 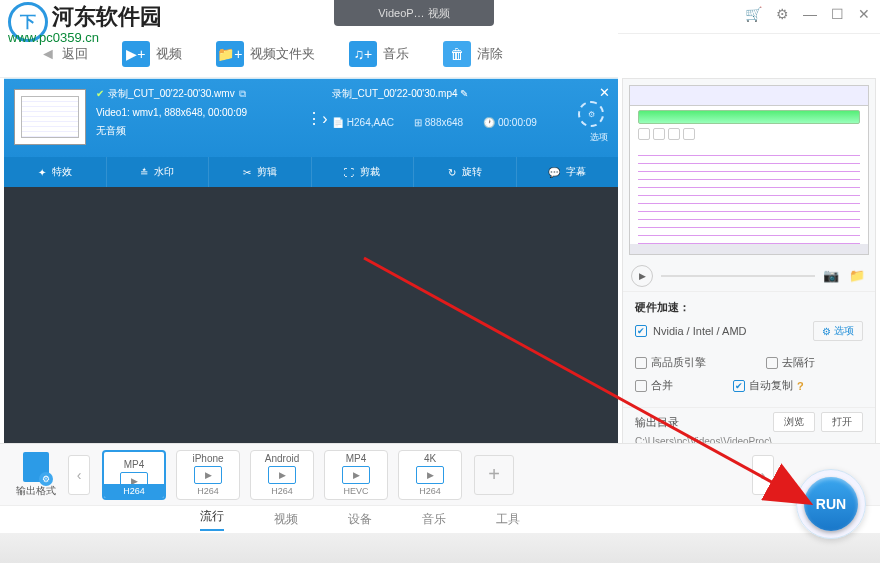 I want to click on source-details: Video1: wmv1, 888x648, 00:00:09, so click(x=199, y=112).